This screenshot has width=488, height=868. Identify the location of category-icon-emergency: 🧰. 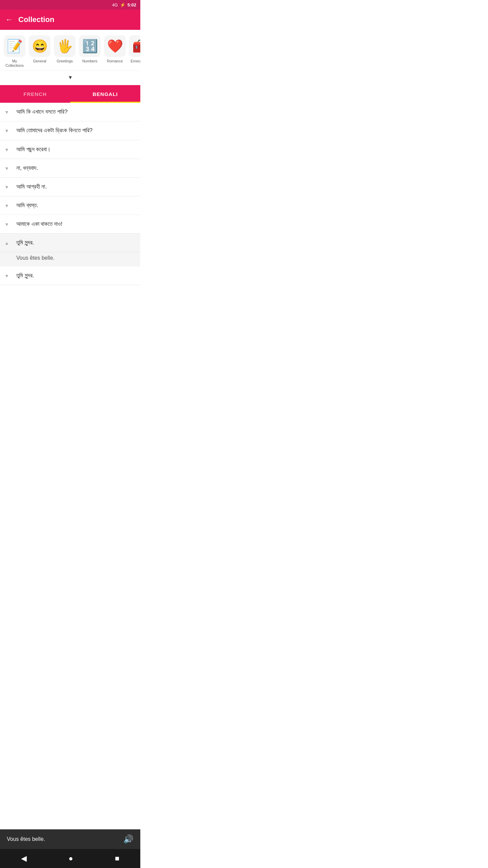
(135, 46).